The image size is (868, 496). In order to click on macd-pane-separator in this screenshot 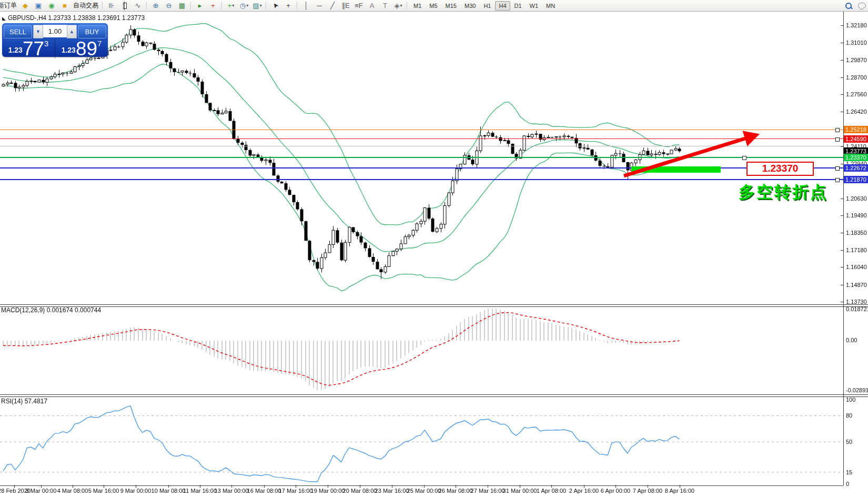, I will do `click(434, 305)`.